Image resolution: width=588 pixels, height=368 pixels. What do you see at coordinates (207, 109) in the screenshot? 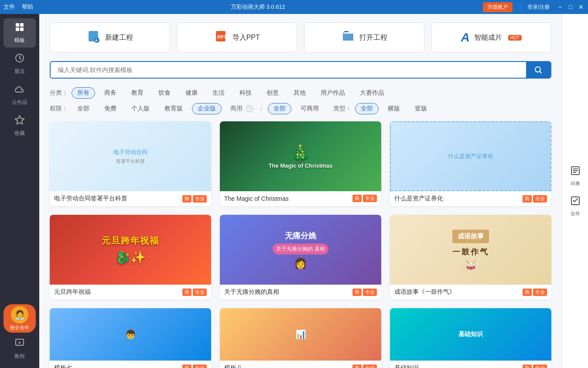
I see `filter-perm-enterprise: 企业版` at bounding box center [207, 109].